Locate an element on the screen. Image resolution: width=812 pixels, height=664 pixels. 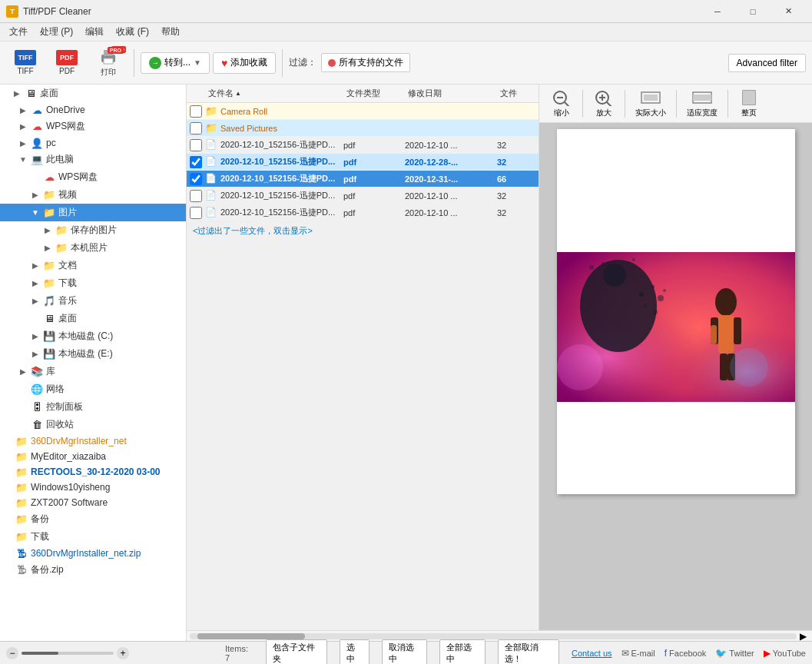
full-page-button: 整页 is located at coordinates (749, 104).